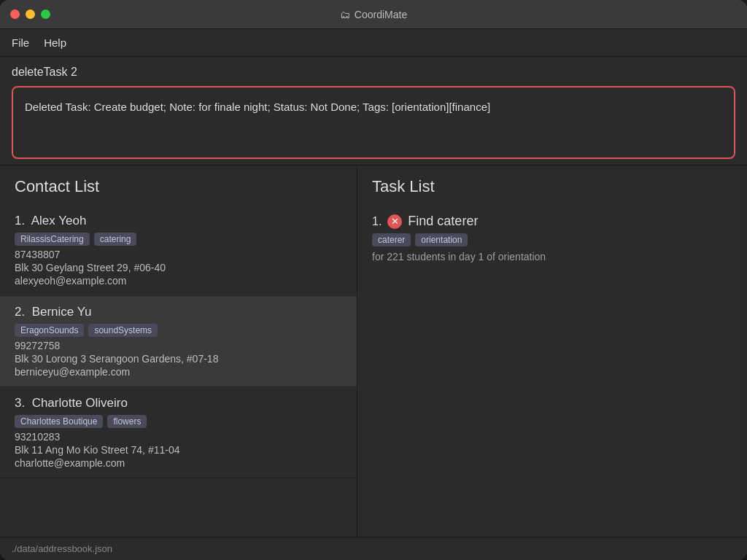  I want to click on contact-phone-1: 87438807, so click(178, 254).